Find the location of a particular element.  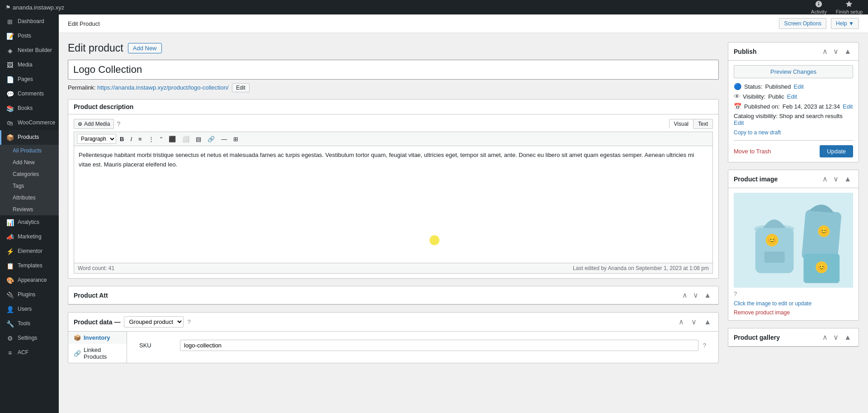

settings-icon: ⚙ is located at coordinates (10, 338).